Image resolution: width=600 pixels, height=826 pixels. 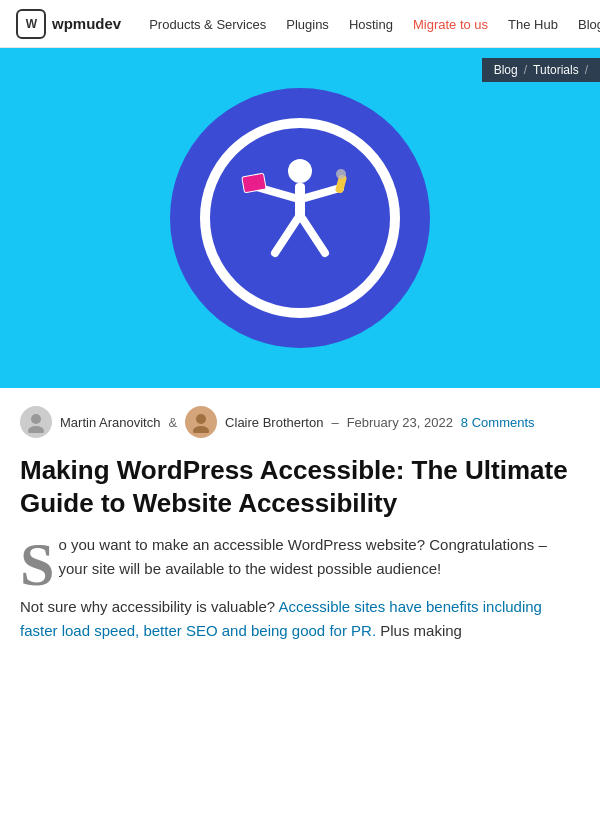 What do you see at coordinates (541, 70) in the screenshot?
I see `breadcrumb: Blog / Tutorials /` at bounding box center [541, 70].